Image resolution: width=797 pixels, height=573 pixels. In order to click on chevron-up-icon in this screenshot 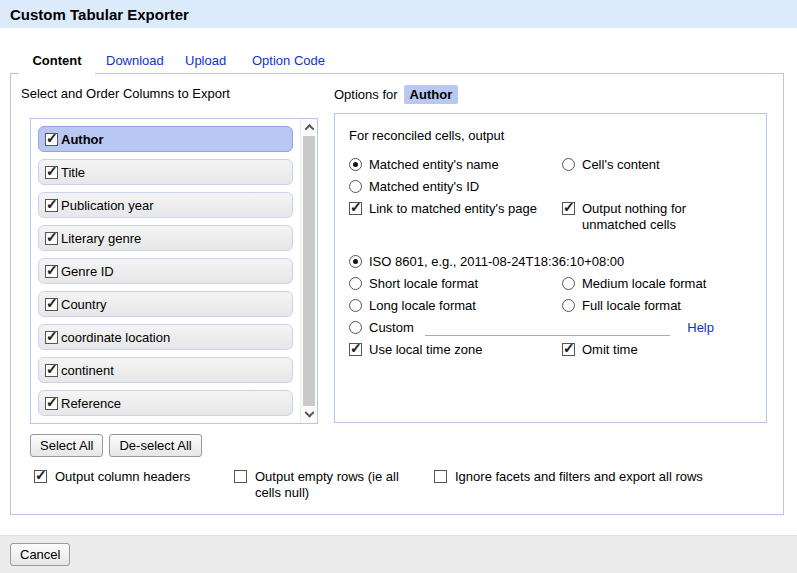, I will do `click(309, 128)`.